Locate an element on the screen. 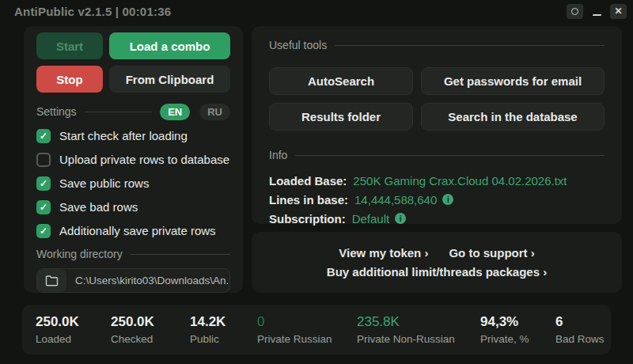 This screenshot has width=633, height=364. buy-packages-link: Buy additional limit/threads packages › is located at coordinates (437, 272).